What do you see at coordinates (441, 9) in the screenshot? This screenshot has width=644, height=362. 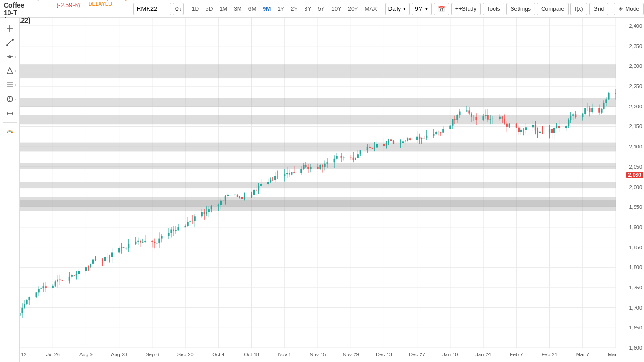 I see `calendar-icon: 📅` at bounding box center [441, 9].